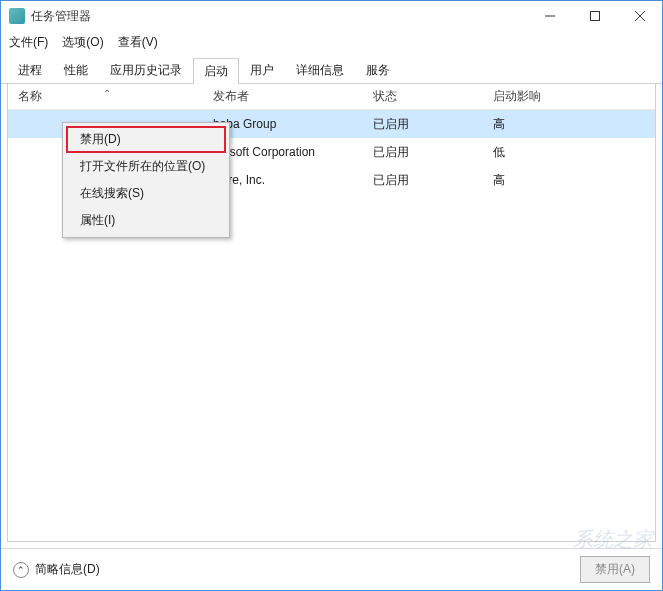 The width and height of the screenshot is (663, 591). What do you see at coordinates (293, 96) in the screenshot?
I see `header-publisher: 发布者` at bounding box center [293, 96].